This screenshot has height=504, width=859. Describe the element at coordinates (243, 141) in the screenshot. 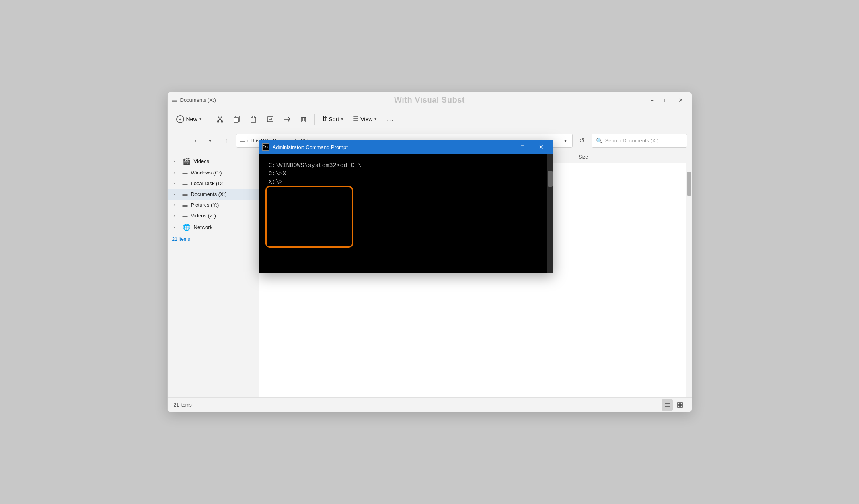

I see `path-drive-icon: ▬` at that location.